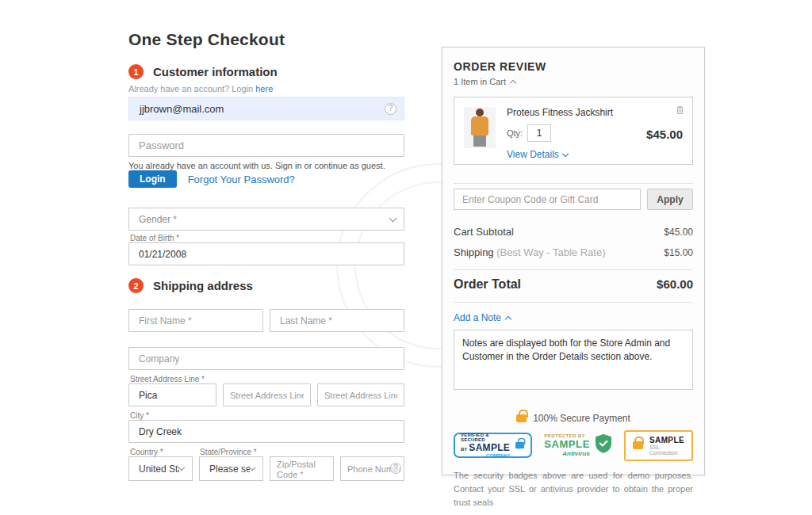  Describe the element at coordinates (485, 82) in the screenshot. I see `cart-summary-toggle: 1 Item in Cart` at that location.